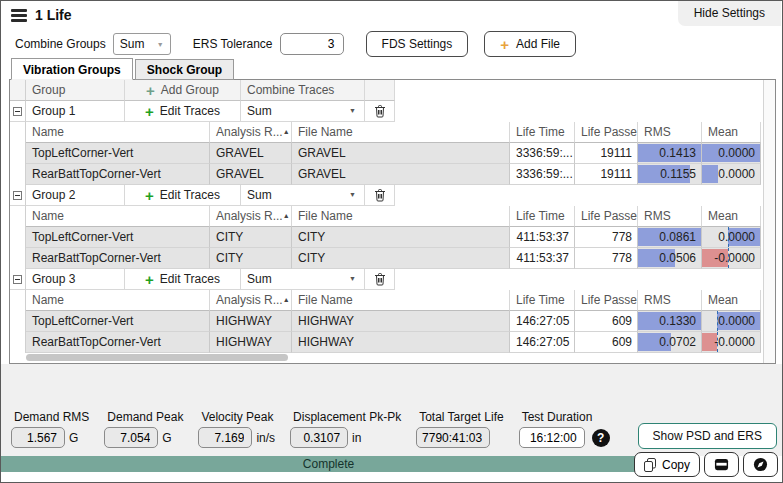 The height and width of the screenshot is (483, 783). I want to click on table-row: TopLeftCorner-Vert GRAVEL GRAVEL 3336:59…, so click(392, 154).